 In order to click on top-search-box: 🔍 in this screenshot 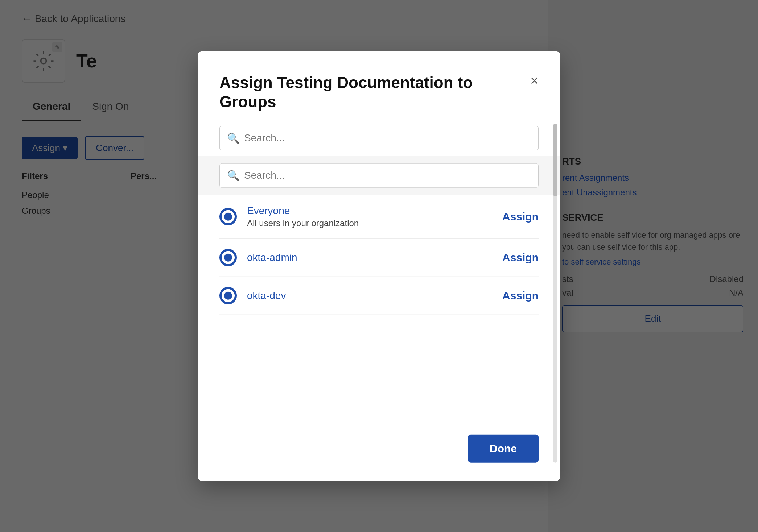, I will do `click(379, 138)`.